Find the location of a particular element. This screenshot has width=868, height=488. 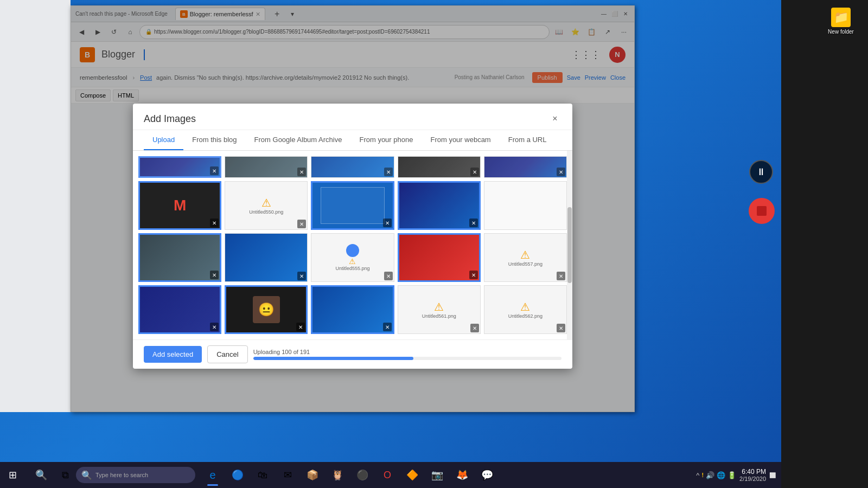

desktop-icon-new-folder-right: 📁 New folder is located at coordinates (841, 21).